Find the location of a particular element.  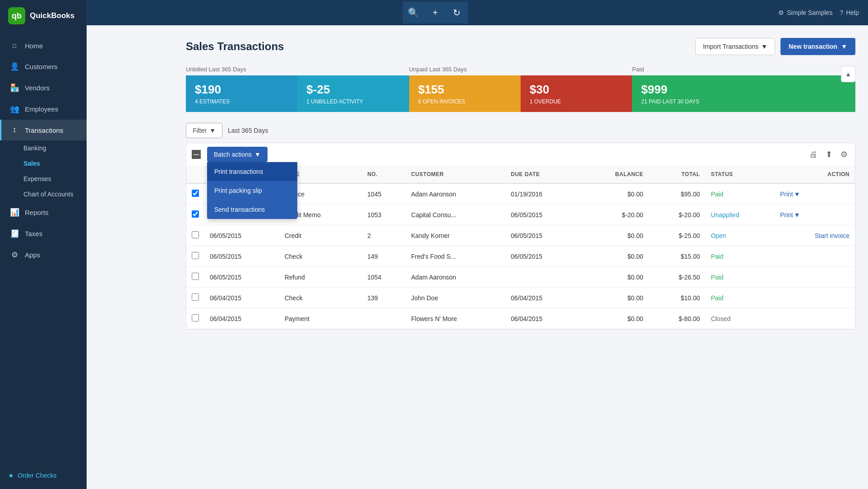

reports-icon: 📊 is located at coordinates (14, 212).